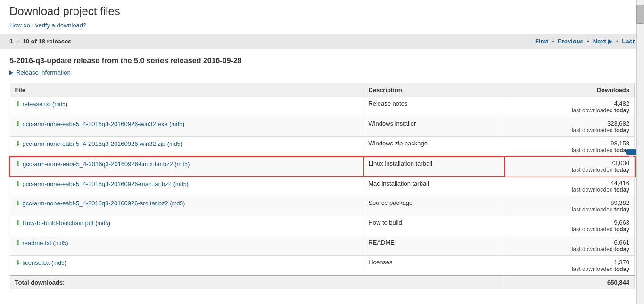 The height and width of the screenshot is (304, 644). Describe the element at coordinates (322, 73) in the screenshot. I see `release-info-toggle: Release information` at that location.